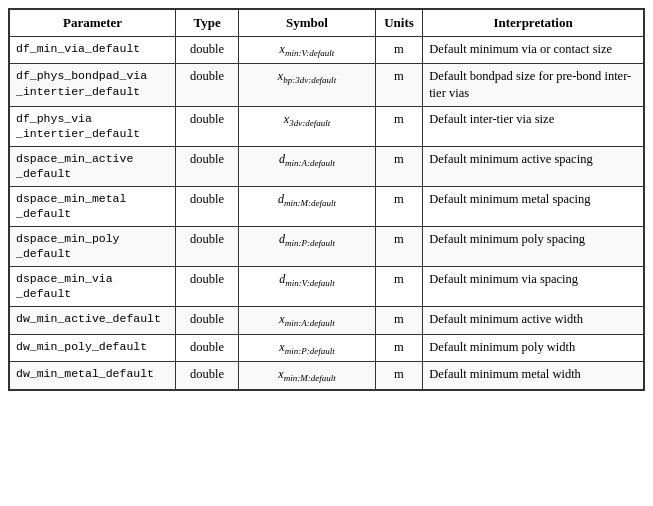 The width and height of the screenshot is (653, 506). I want to click on table-row: dw_min_metal_defaultdoublexmin:M:default…, so click(327, 376).